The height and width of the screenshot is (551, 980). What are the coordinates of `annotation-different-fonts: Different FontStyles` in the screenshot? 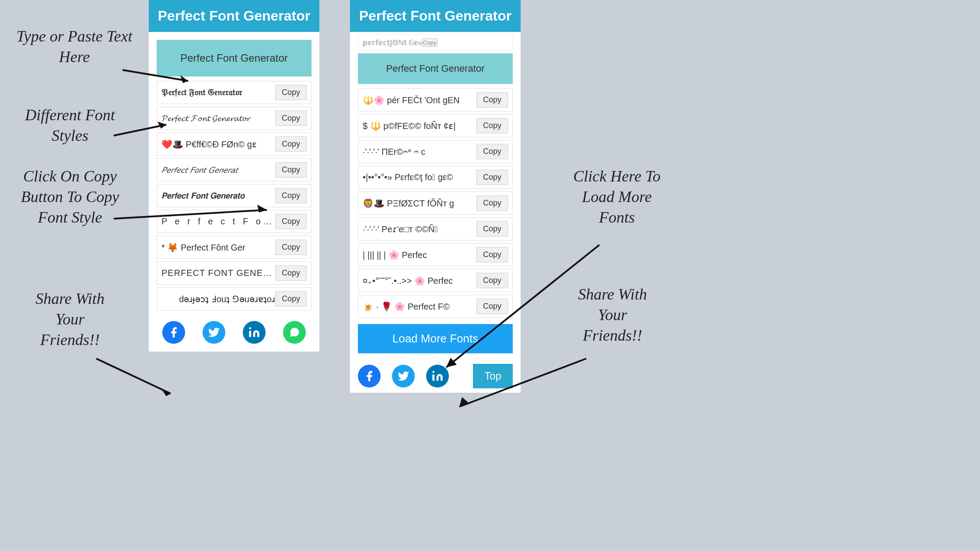 It's located at (70, 126).